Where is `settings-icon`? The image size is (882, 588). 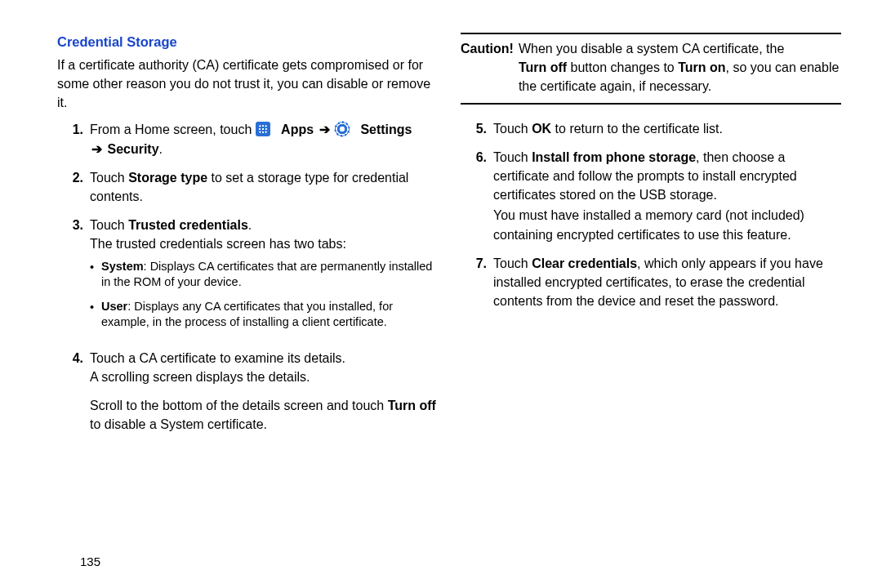 settings-icon is located at coordinates (342, 129).